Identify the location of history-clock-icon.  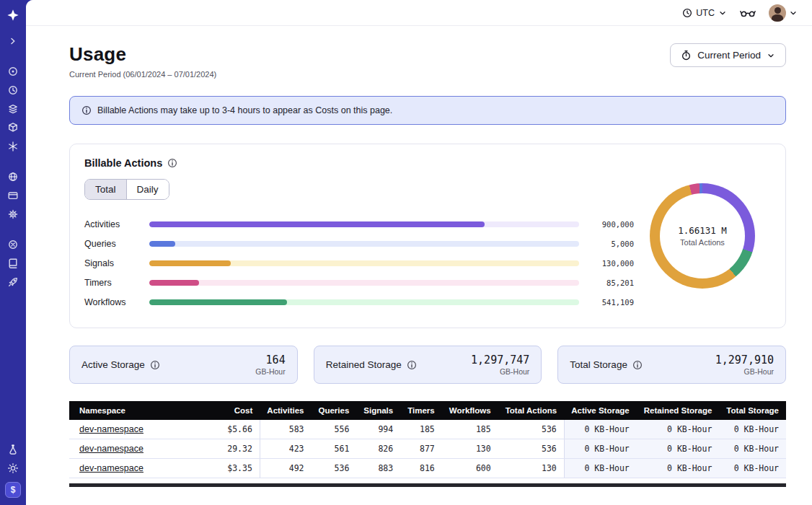
(13, 90).